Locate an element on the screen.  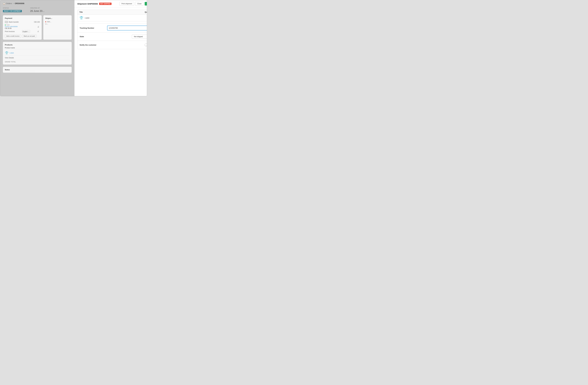
language-selector: English ⌄ is located at coordinates (26, 31).